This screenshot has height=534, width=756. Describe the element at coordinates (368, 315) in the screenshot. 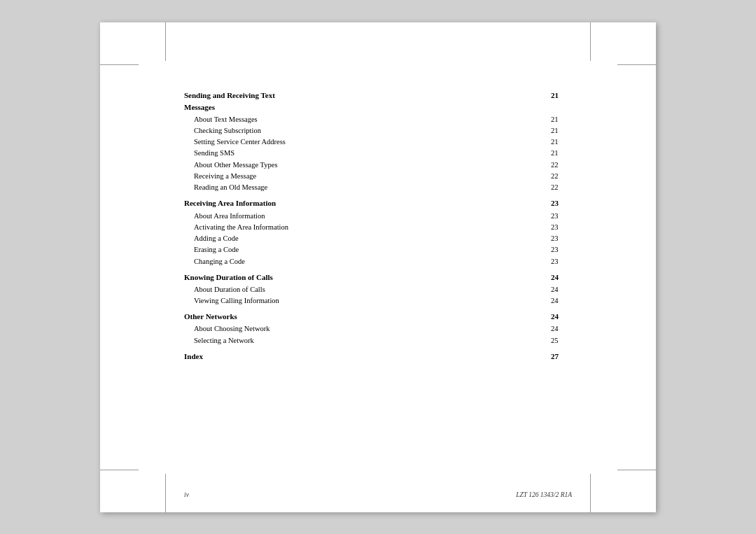

I see `section-header-label: Other Networks` at that location.